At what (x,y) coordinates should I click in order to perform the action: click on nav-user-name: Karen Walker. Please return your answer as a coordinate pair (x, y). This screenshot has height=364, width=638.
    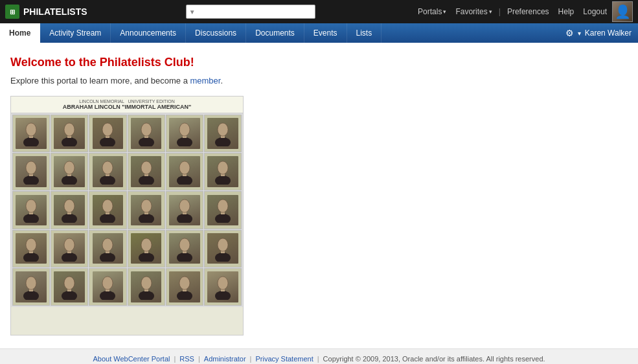
    Looking at the image, I should click on (608, 33).